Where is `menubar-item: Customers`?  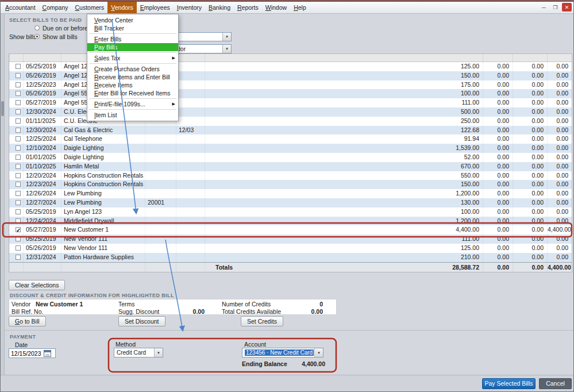
menubar-item: Customers is located at coordinates (90, 7).